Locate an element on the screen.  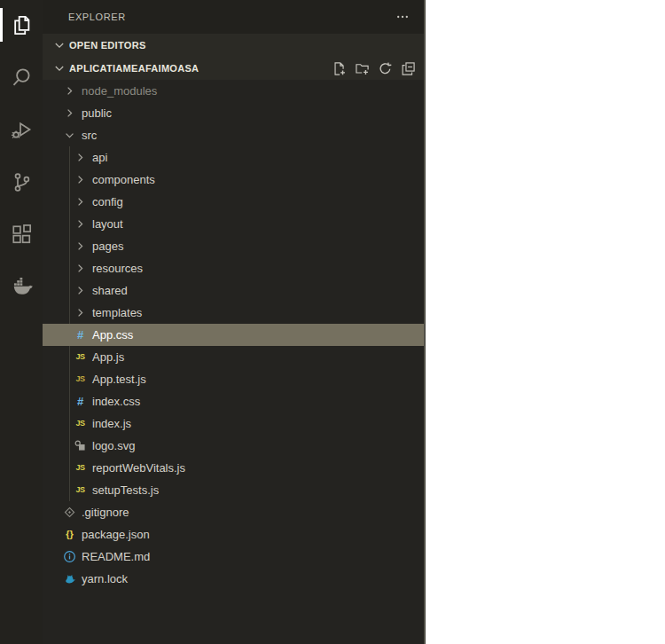
explorer-title: EXPLORER is located at coordinates (98, 17).